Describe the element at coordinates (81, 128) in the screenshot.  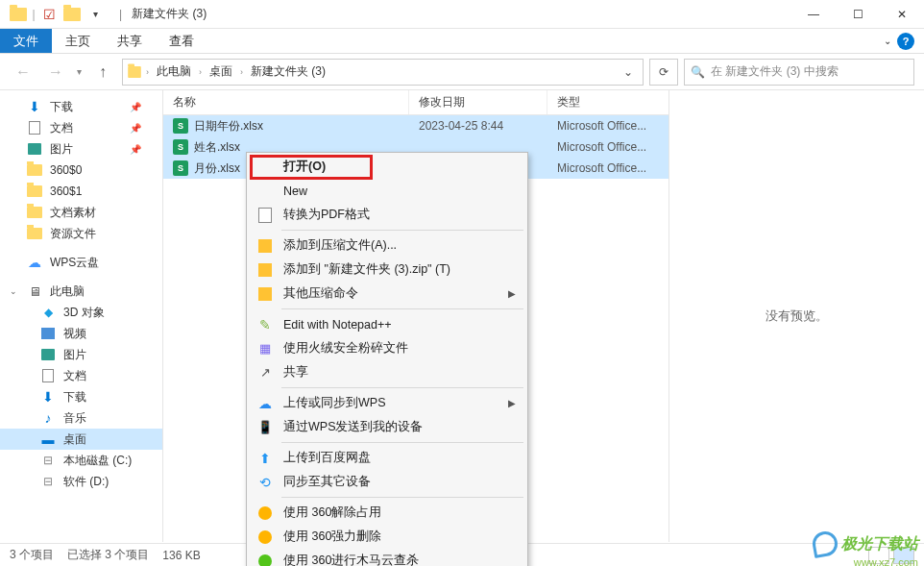
I see `nav-item: 文档📌` at that location.